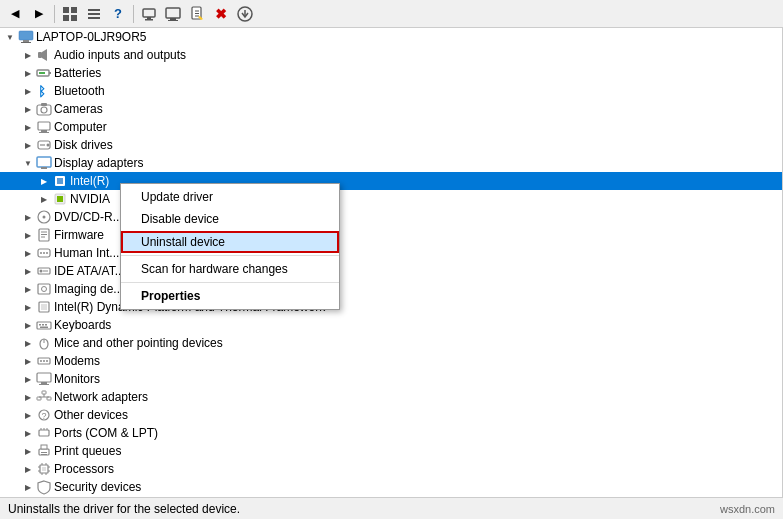 The width and height of the screenshot is (783, 519). I want to click on keyboard-icon, so click(44, 325).